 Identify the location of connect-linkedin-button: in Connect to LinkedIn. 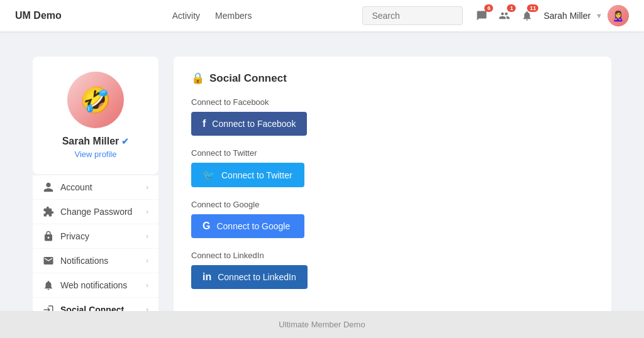
(249, 277).